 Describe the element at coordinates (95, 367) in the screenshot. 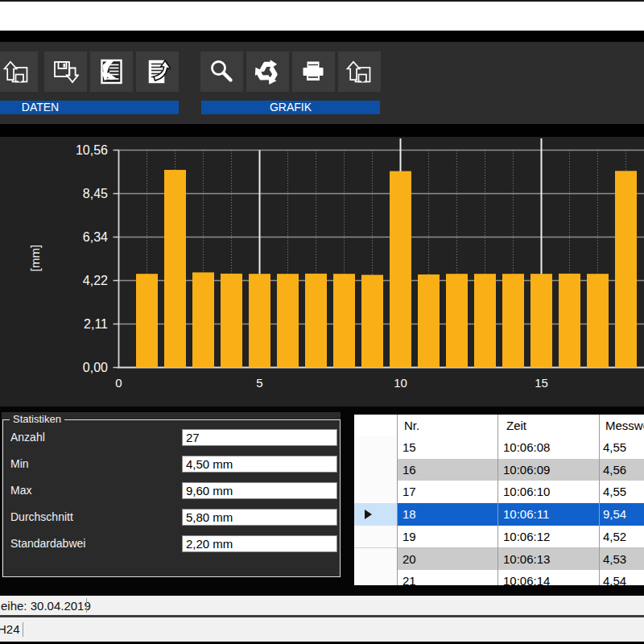

I see `svg-text: 0,00` at that location.